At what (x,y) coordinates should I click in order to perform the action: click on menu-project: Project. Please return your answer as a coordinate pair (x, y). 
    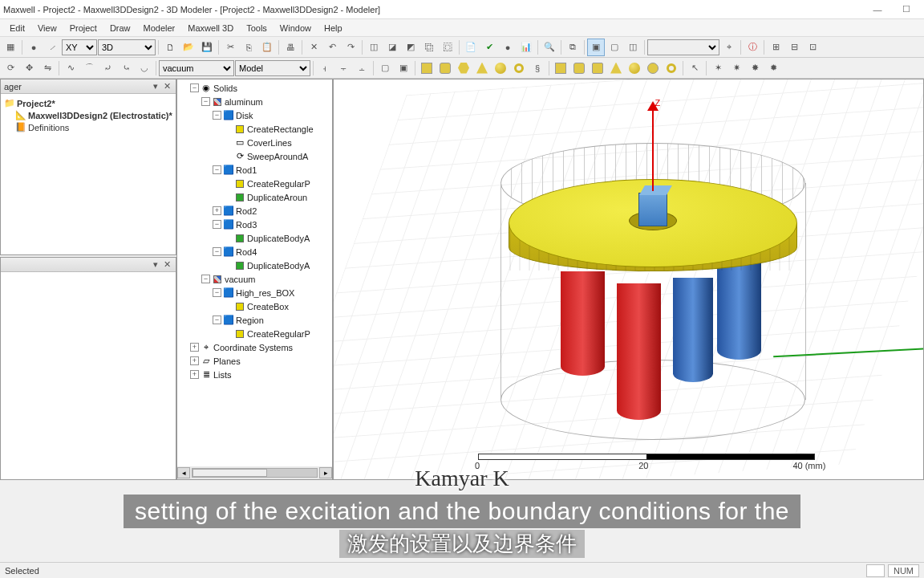
    Looking at the image, I should click on (83, 28).